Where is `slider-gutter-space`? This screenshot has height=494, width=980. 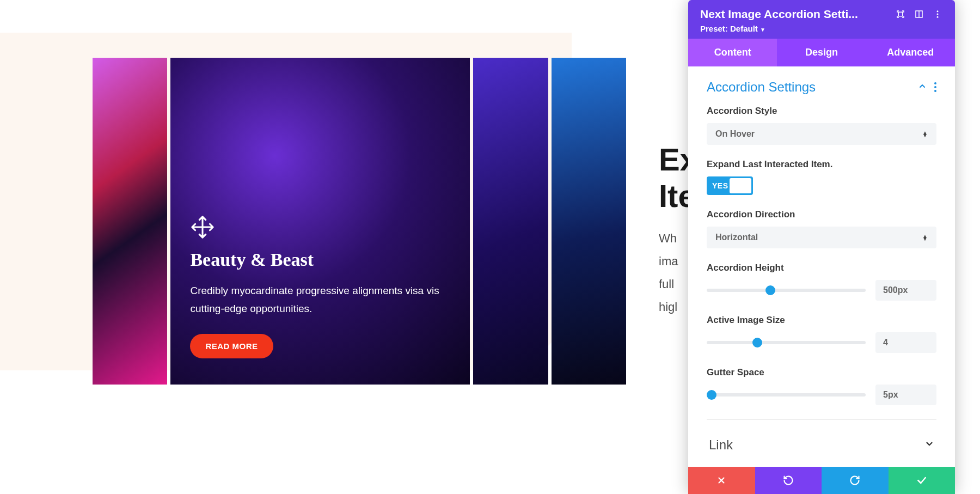 slider-gutter-space is located at coordinates (786, 395).